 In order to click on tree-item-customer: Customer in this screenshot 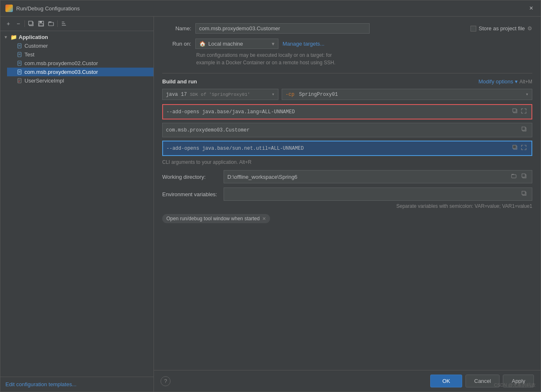, I will do `click(80, 46)`.